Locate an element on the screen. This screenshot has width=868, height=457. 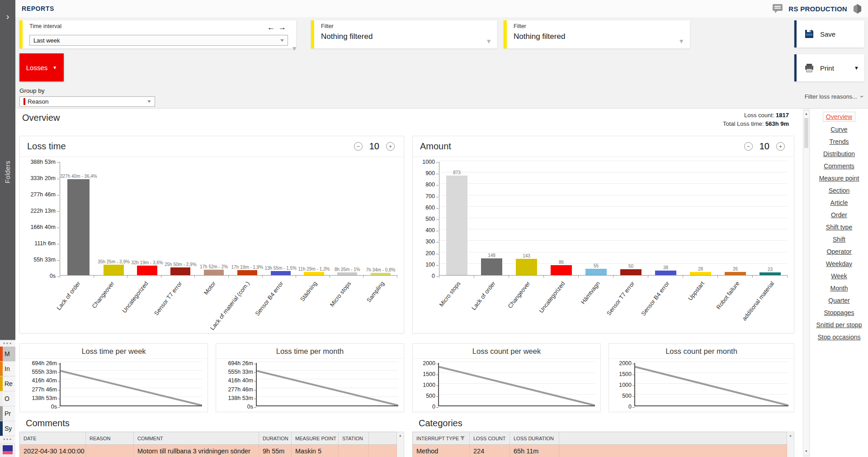
column-header: MEASURE POINT is located at coordinates (315, 438).